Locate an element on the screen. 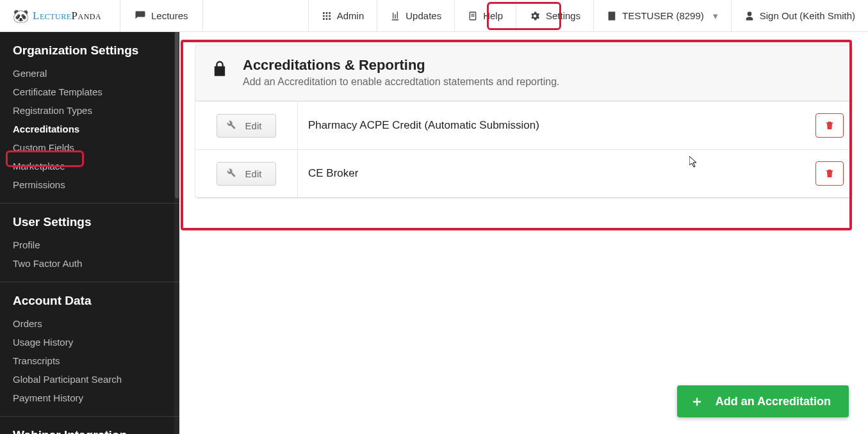  top-nav: 🐼 LecturePanda Lectures Admin Updates He… is located at coordinates (434, 16).